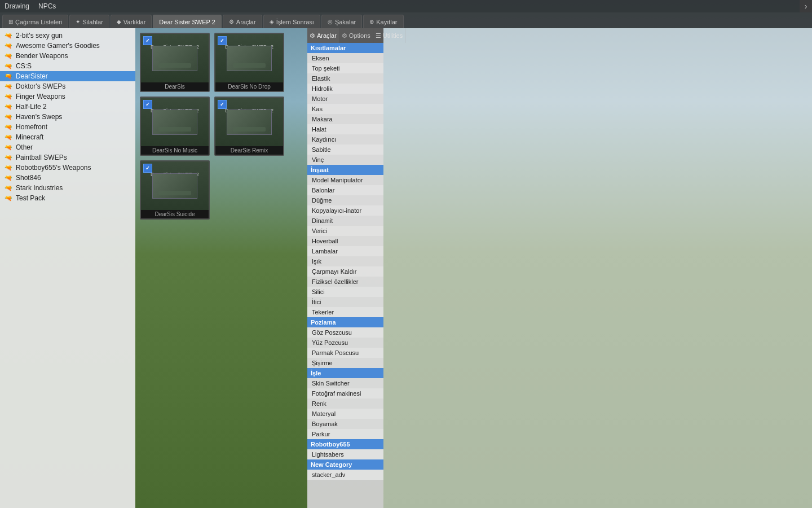 The image size is (812, 508). I want to click on left-panel-item: 🔫Test Pack, so click(68, 198).